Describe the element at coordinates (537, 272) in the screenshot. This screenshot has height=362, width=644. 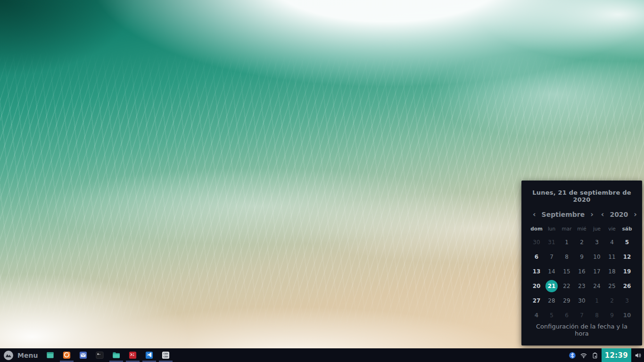
I see `calendar-day-13: 13` at that location.